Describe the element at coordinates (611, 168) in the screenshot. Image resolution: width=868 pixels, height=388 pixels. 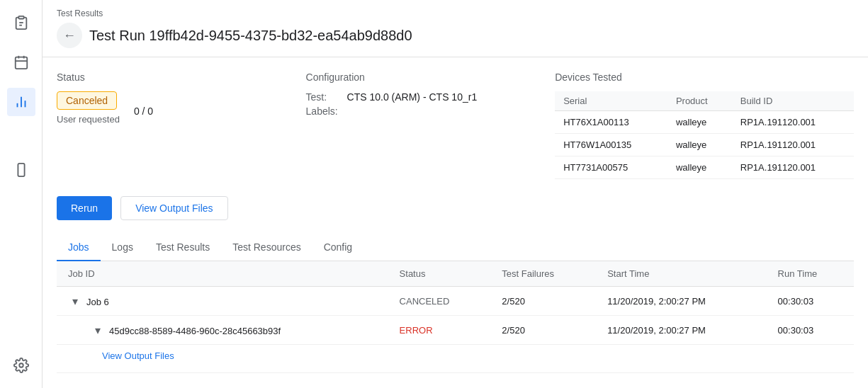
I see `device-serial: HT7731A00575` at that location.